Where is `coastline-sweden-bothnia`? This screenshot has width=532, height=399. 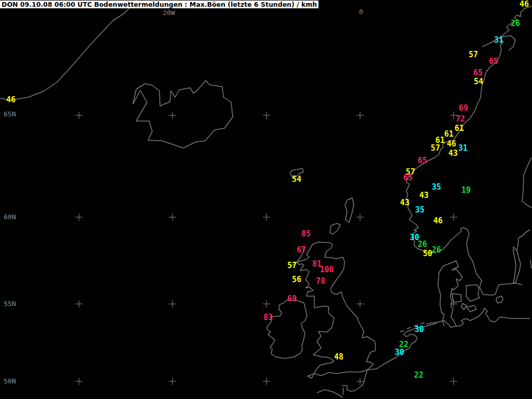
coastline-sweden-bothnia is located at coordinates (527, 183).